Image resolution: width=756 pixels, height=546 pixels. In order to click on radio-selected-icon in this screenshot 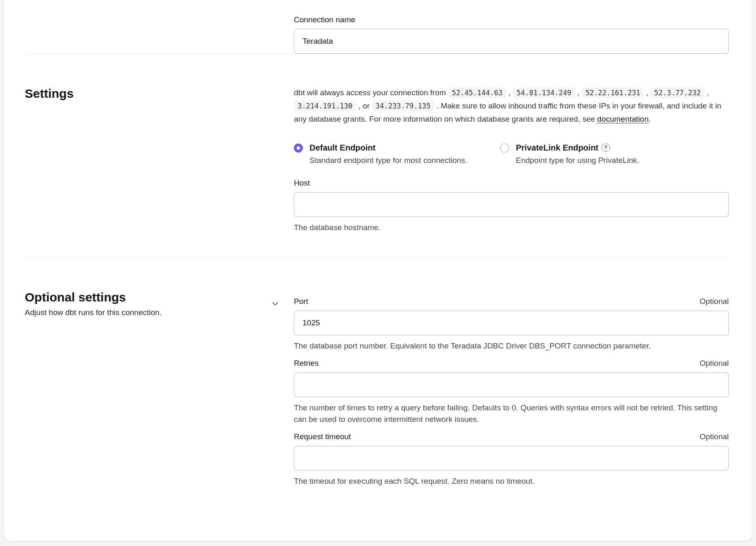, I will do `click(298, 148)`.